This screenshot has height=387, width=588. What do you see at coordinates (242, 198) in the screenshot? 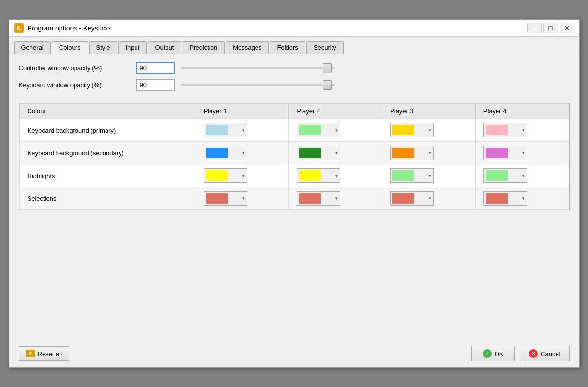
I see `row-3-p1: ▾` at bounding box center [242, 198].